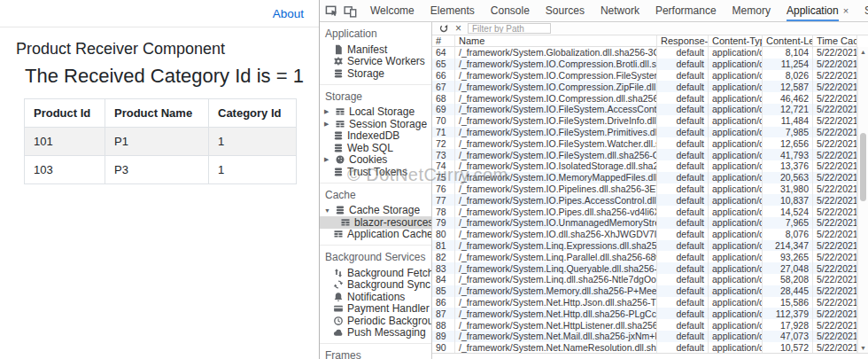  Describe the element at coordinates (645, 154) in the screenshot. I see `cache-row: 73/_framework/System.IO.FileSystem.dll.s…` at that location.